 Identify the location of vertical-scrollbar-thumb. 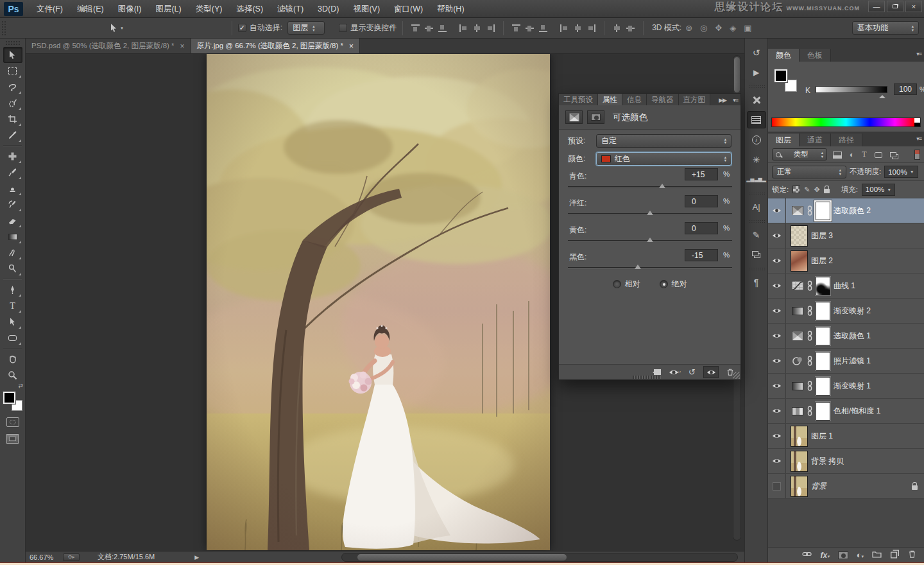
(737, 74).